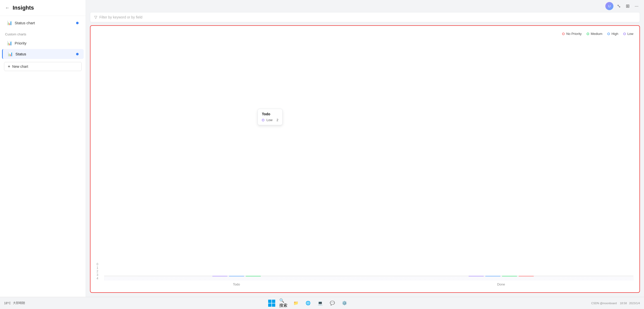 The width and height of the screenshot is (644, 309). What do you see at coordinates (237, 284) in the screenshot?
I see `x-label-todo: Todo` at bounding box center [237, 284].